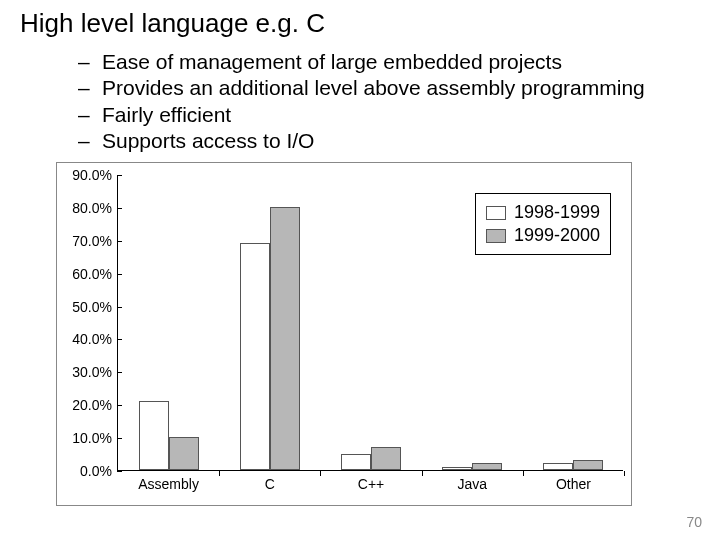 The height and width of the screenshot is (540, 720). I want to click on legend-label: 1998-1999, so click(557, 212).